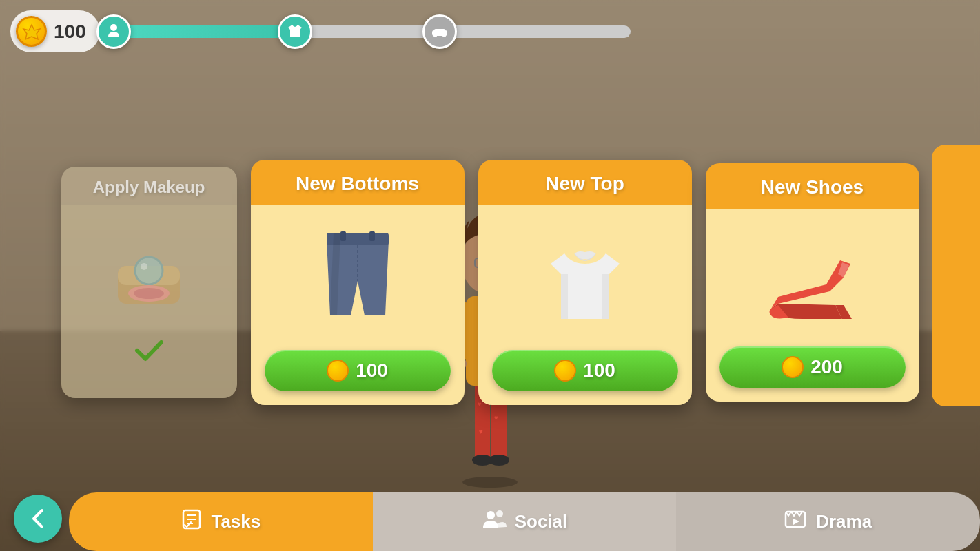  I want to click on makeup-card-body, so click(149, 302).